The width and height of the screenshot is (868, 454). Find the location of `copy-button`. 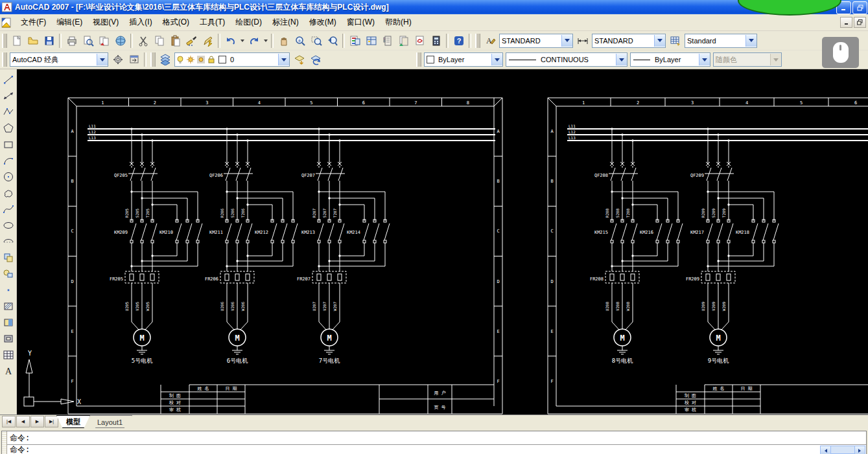

copy-button is located at coordinates (159, 41).